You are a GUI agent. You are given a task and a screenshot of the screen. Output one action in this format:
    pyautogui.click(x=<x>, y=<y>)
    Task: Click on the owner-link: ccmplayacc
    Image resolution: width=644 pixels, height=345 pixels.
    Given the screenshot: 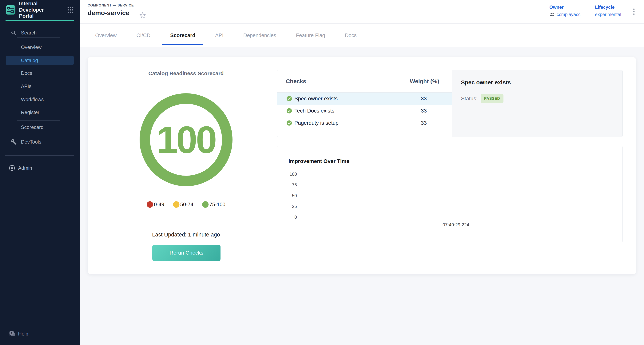 What is the action you would take?
    pyautogui.click(x=565, y=14)
    